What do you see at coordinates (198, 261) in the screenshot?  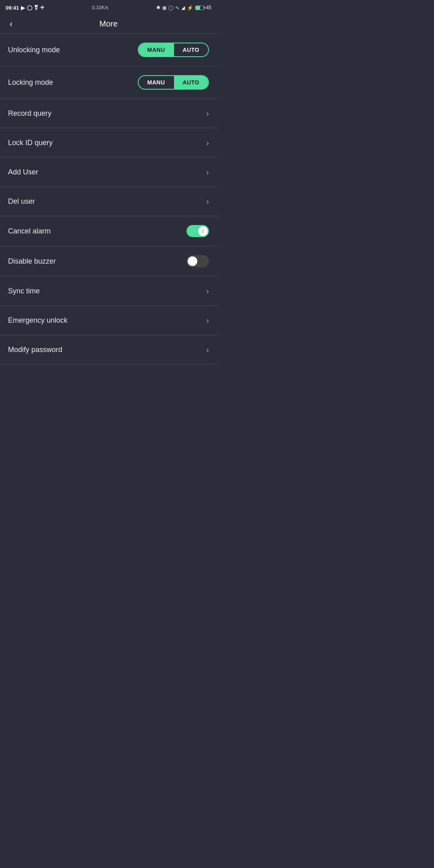 I see `disable-buzzer-toggle` at bounding box center [198, 261].